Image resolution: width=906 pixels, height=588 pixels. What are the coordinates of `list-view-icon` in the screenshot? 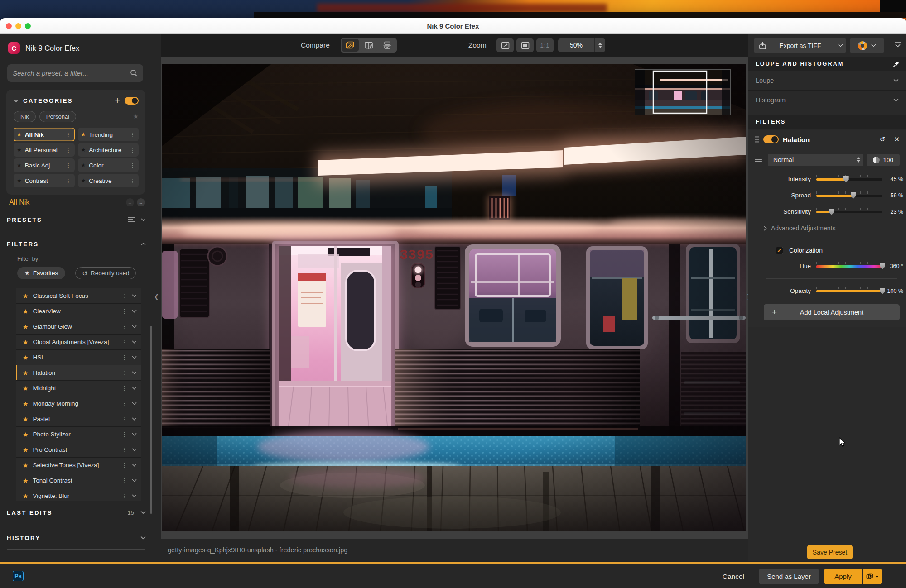 It's located at (132, 220).